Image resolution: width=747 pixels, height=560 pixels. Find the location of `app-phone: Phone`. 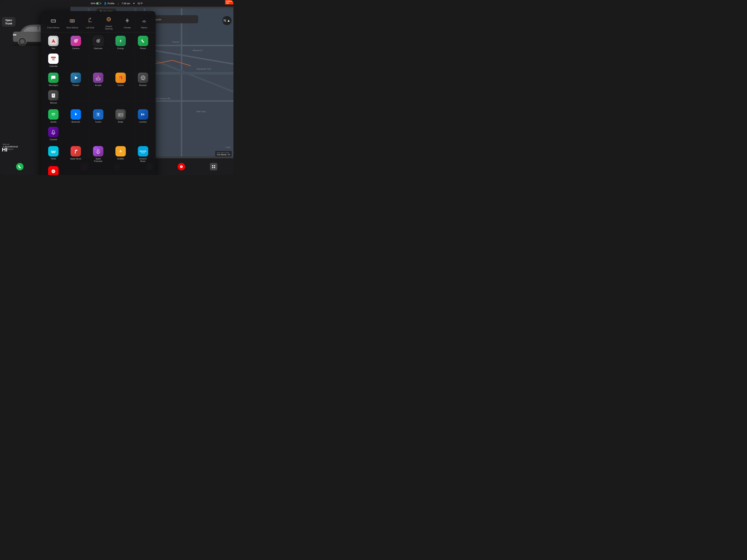

app-phone: Phone is located at coordinates (143, 43).